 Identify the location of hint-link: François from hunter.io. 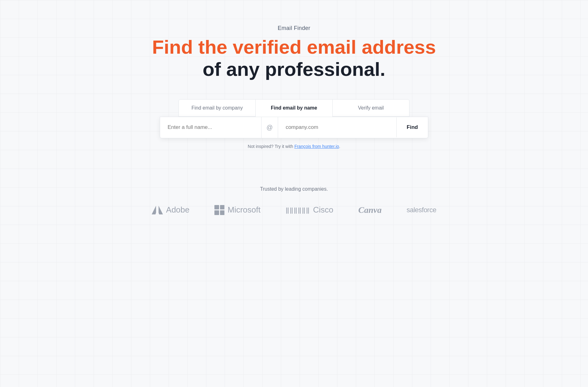
(316, 146).